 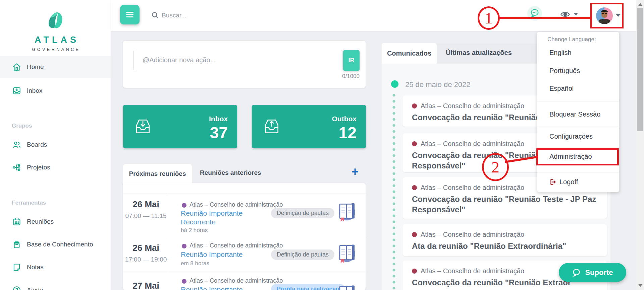 What do you see at coordinates (55, 222) in the screenshot?
I see `sidebar-item-reunioes: Reuniões` at bounding box center [55, 222].